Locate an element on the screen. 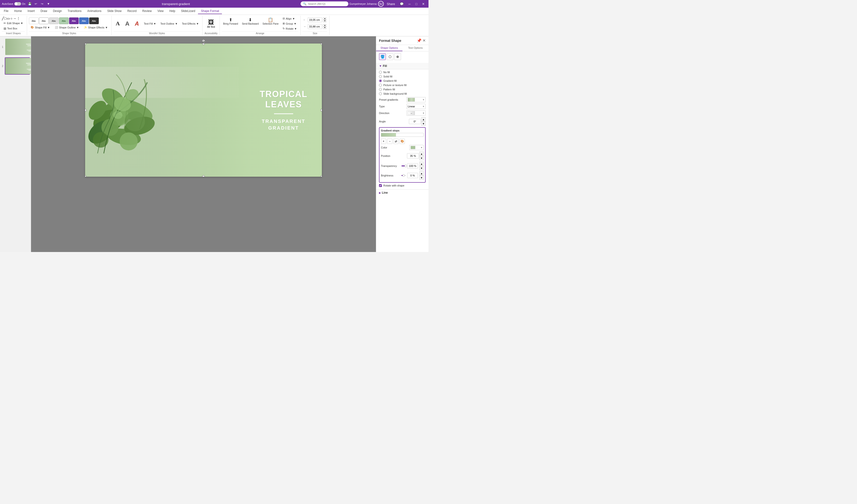  pattern-fill-radio is located at coordinates (380, 89).